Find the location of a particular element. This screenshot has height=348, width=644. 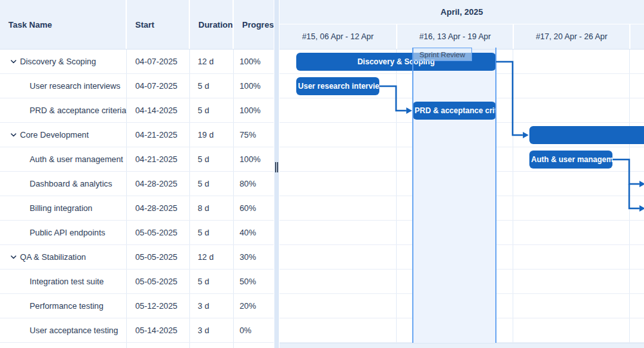

cell-start: 04-21-2025 is located at coordinates (158, 160).